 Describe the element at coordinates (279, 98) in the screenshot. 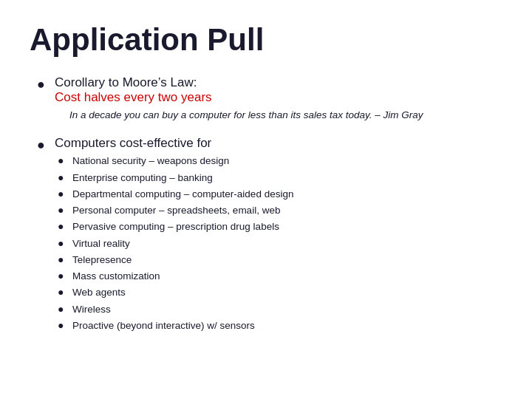

I see `item1-line2: Cost halves every two years` at that location.